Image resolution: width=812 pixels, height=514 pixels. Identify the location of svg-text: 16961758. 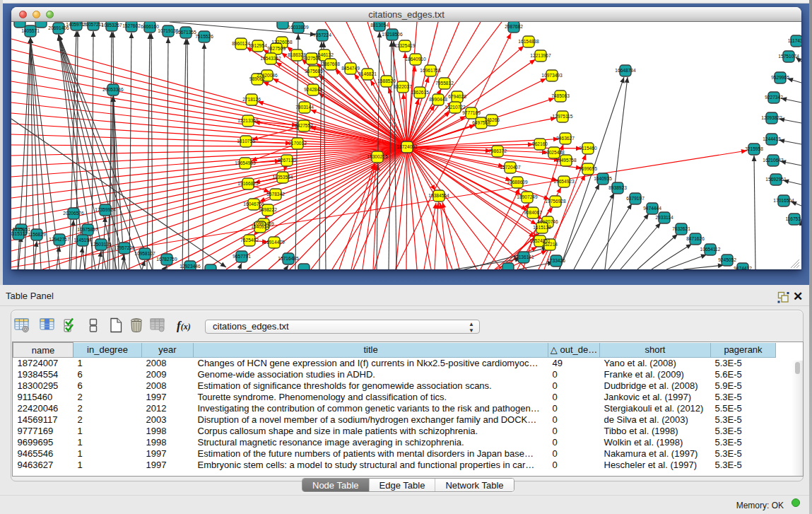
(430, 71).